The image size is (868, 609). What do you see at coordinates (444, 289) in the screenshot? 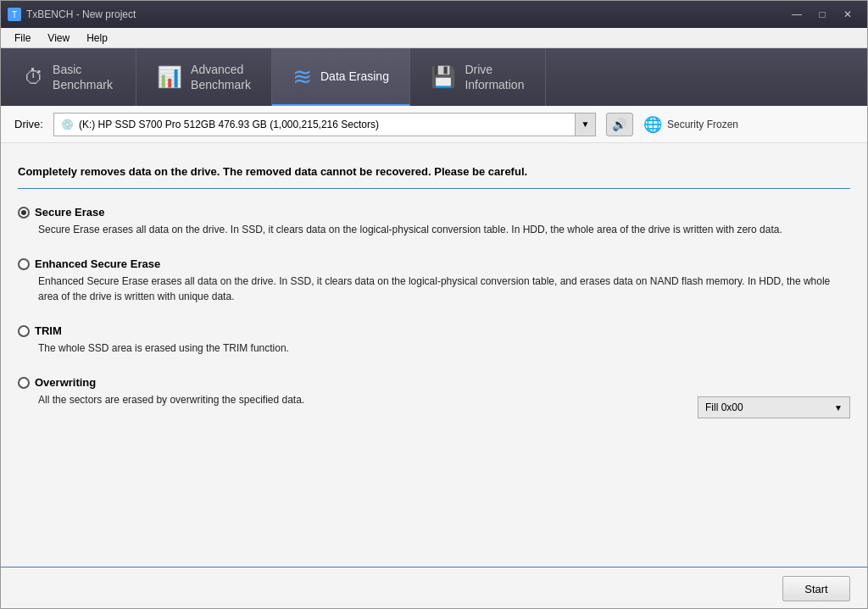
I see `enhanced-secure-erase-description: Enhanced Secure Erase erases all data on…` at bounding box center [444, 289].